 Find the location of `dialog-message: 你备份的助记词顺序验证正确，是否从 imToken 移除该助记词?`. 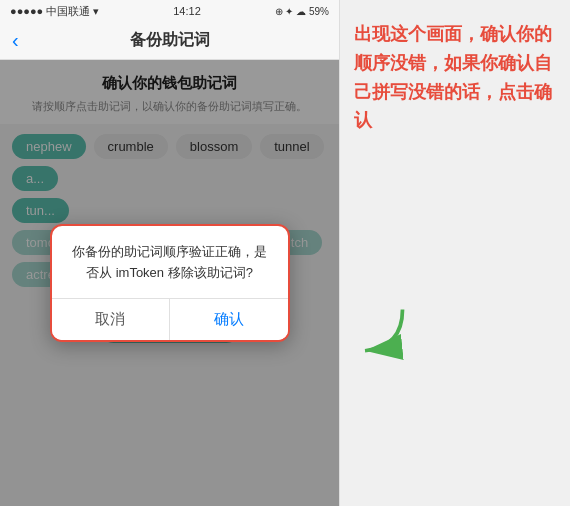

dialog-message: 你备份的助记词顺序验证正确，是否从 imToken 移除该助记词? is located at coordinates (170, 263).